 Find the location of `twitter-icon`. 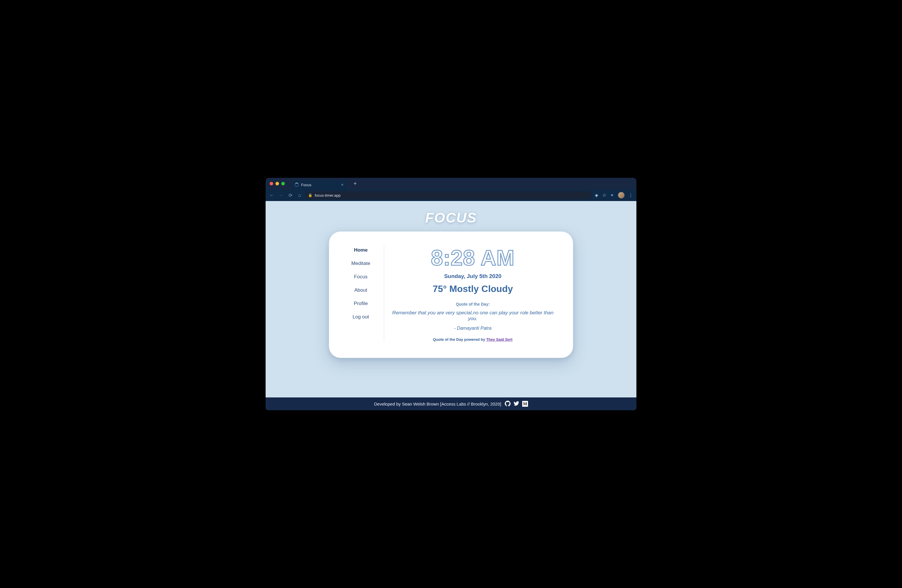

twitter-icon is located at coordinates (516, 404).